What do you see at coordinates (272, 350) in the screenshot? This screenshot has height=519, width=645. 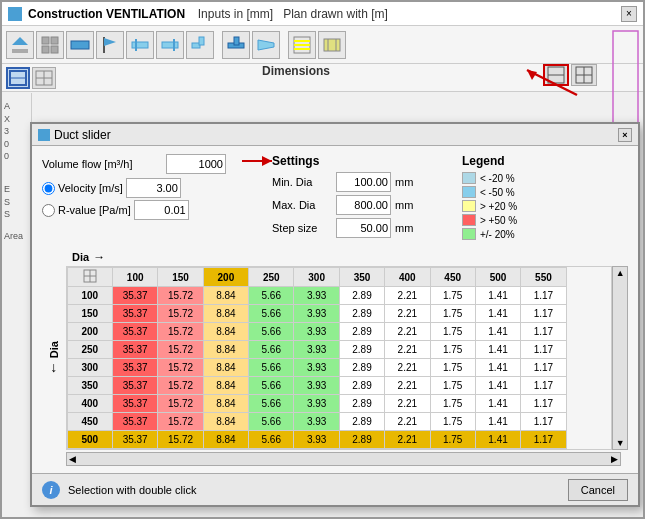 I see `cell-250-3: 5.66` at bounding box center [272, 350].